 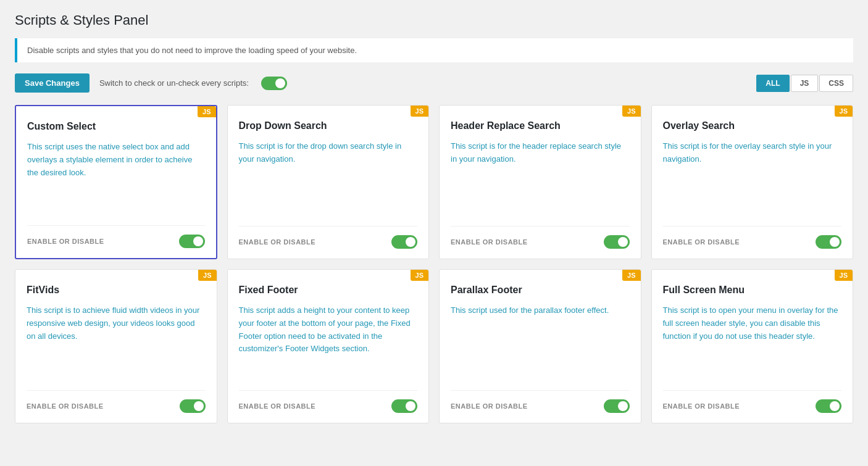 I want to click on card-footer-drop-down-search: ENABLE OR DISABLE, so click(x=328, y=237).